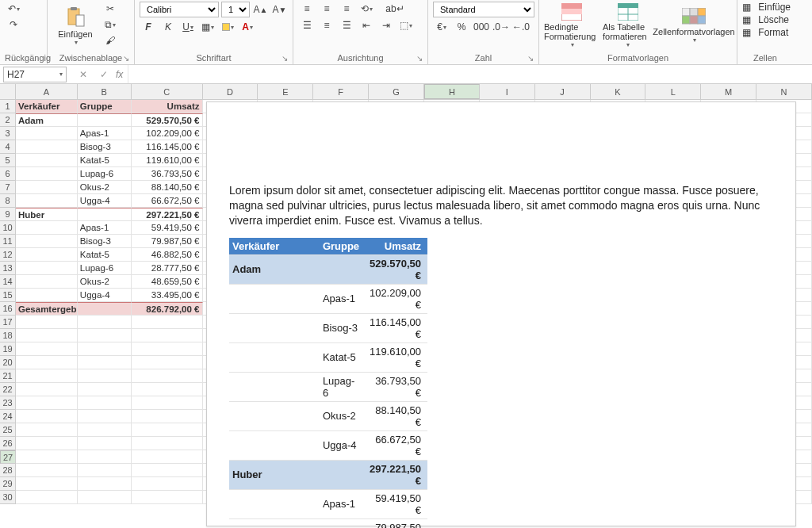 The image size is (812, 528). Describe the element at coordinates (126, 59) in the screenshot. I see `clipboard-launcher-icon: ↘` at that location.